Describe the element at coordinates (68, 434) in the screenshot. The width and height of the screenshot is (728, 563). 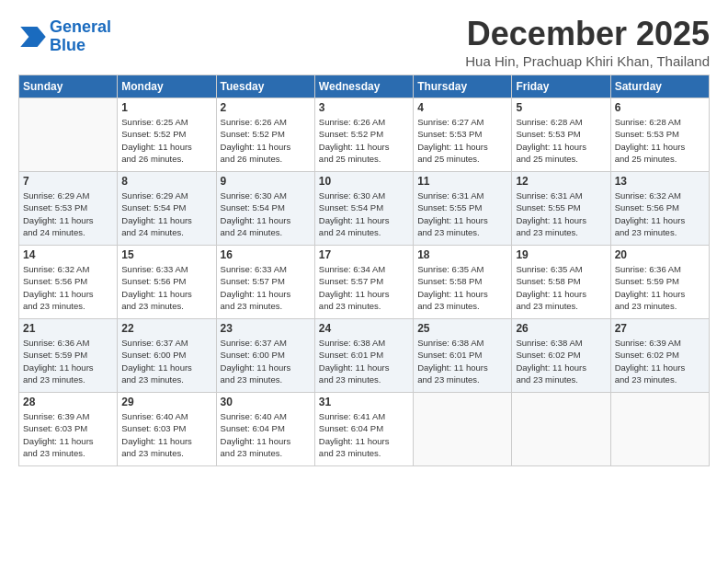
I see `day-info: Sunrise: 6:39 AM Sunset: 6:03 PM Dayligh…` at that location.